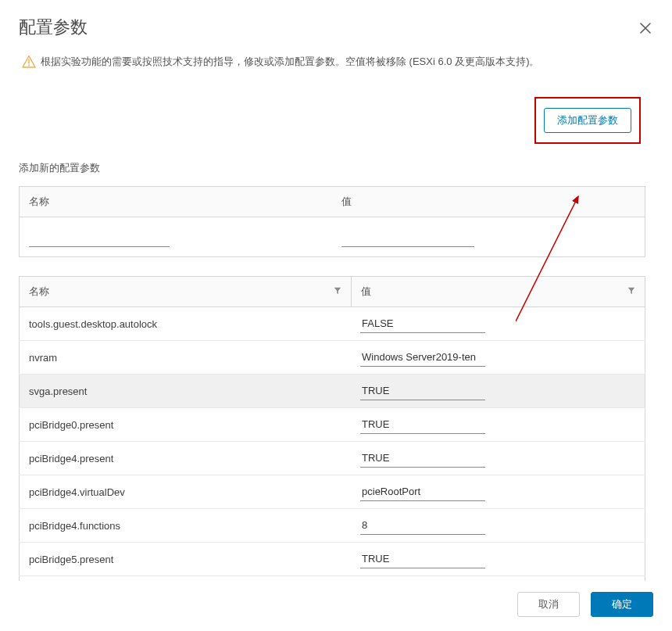  I want to click on warning-text: 根据实验功能的需要或按照技术支持的指导，修改或添加配置参数。空值将被移除 (ES…, so click(290, 62).